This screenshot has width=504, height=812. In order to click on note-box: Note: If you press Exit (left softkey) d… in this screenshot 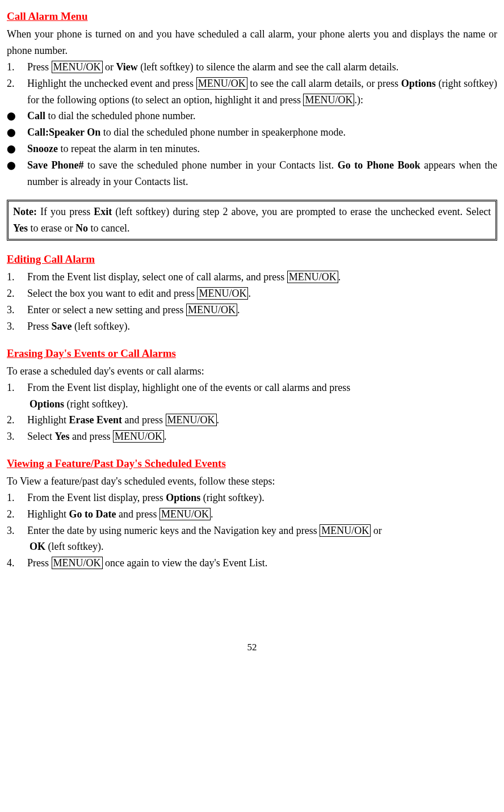, I will do `click(252, 220)`.